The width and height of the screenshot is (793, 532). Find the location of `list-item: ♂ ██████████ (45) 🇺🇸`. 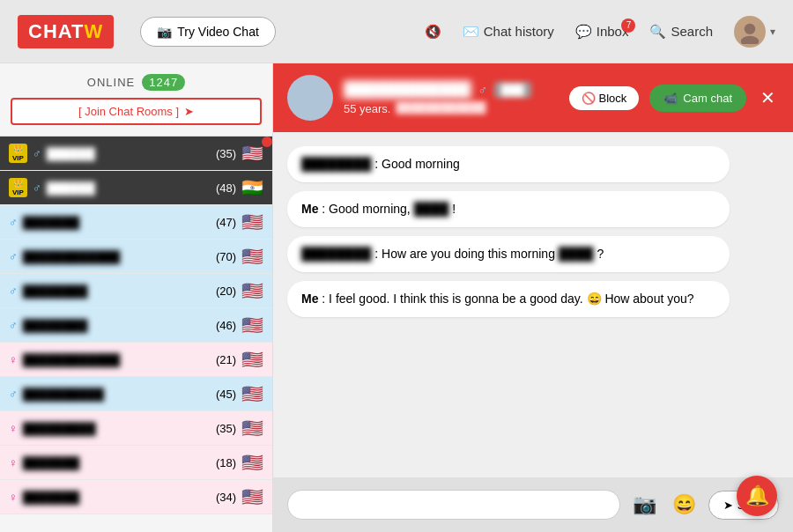

list-item: ♂ ██████████ (45) 🇺🇸 is located at coordinates (136, 395).